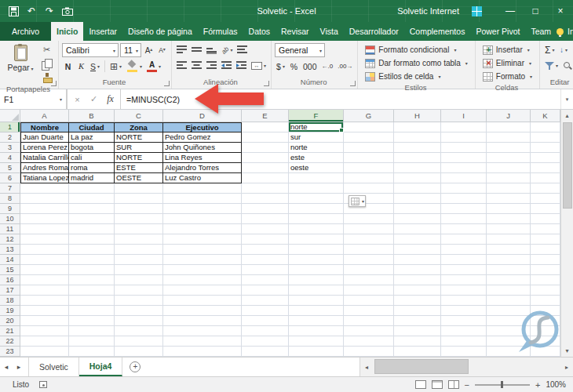 This screenshot has width=573, height=392. What do you see at coordinates (507, 50) in the screenshot?
I see `insert-cells-button: Insertar▾` at bounding box center [507, 50].